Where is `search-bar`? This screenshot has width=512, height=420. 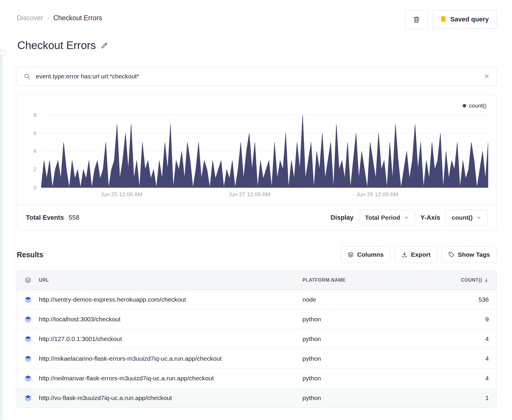 search-bar is located at coordinates (257, 76).